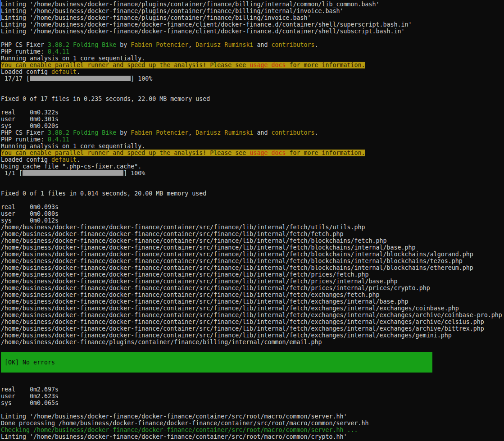 The height and width of the screenshot is (441, 504). I want to click on left-edge-marker, so click(0, 10).